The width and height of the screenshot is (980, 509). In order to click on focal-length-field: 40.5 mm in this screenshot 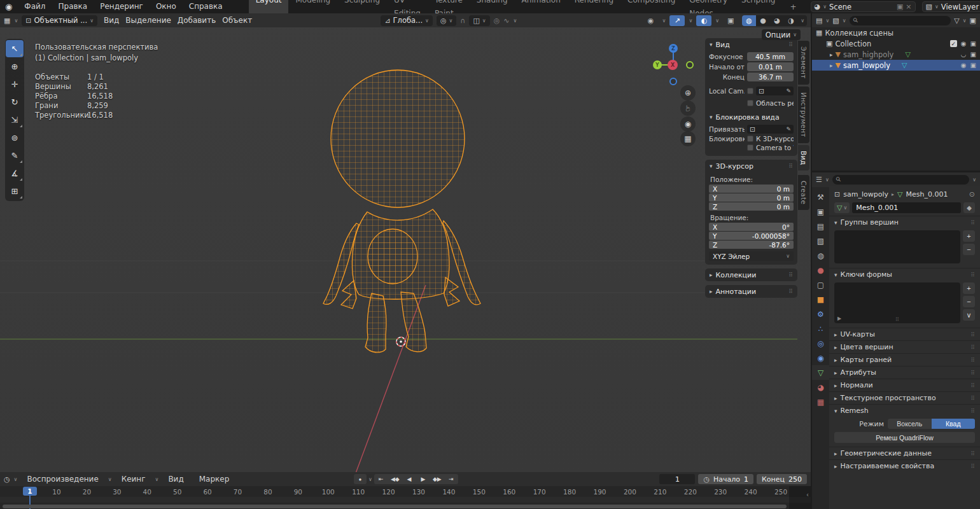, I will do `click(770, 57)`.